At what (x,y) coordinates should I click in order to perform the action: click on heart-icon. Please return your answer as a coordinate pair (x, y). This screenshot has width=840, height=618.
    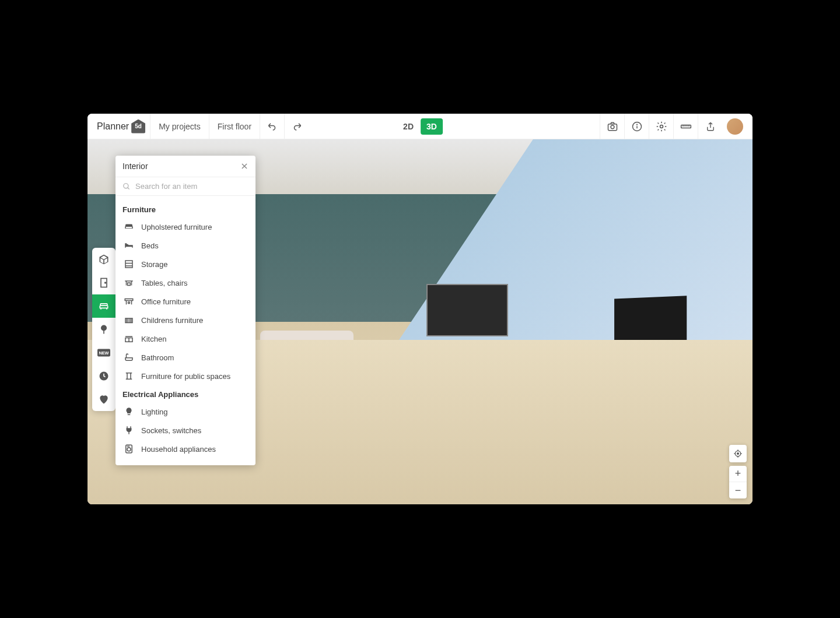
    Looking at the image, I should click on (104, 399).